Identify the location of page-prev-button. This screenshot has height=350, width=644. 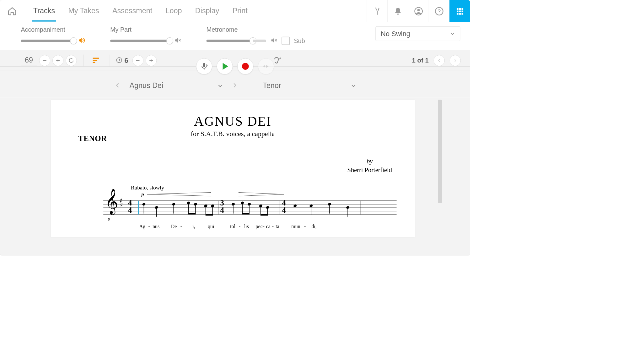
(439, 60).